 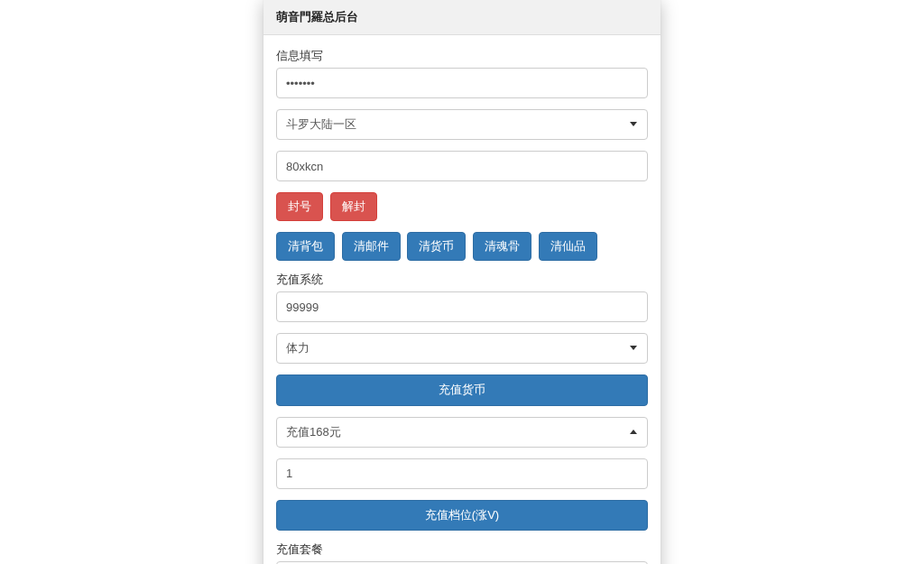 I want to click on tier-qty-input, so click(x=462, y=474).